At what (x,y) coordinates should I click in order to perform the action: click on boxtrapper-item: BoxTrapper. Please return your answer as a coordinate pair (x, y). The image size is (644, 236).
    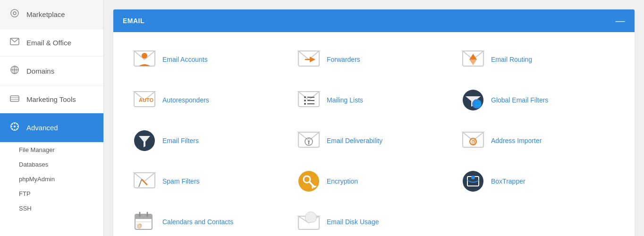
    Looking at the image, I should click on (538, 181).